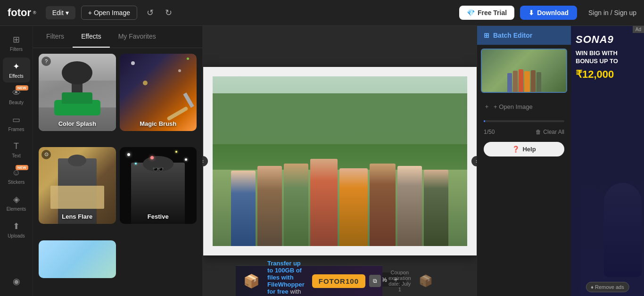  Describe the element at coordinates (16, 226) in the screenshot. I see `uploads-icon: ⬆` at that location.